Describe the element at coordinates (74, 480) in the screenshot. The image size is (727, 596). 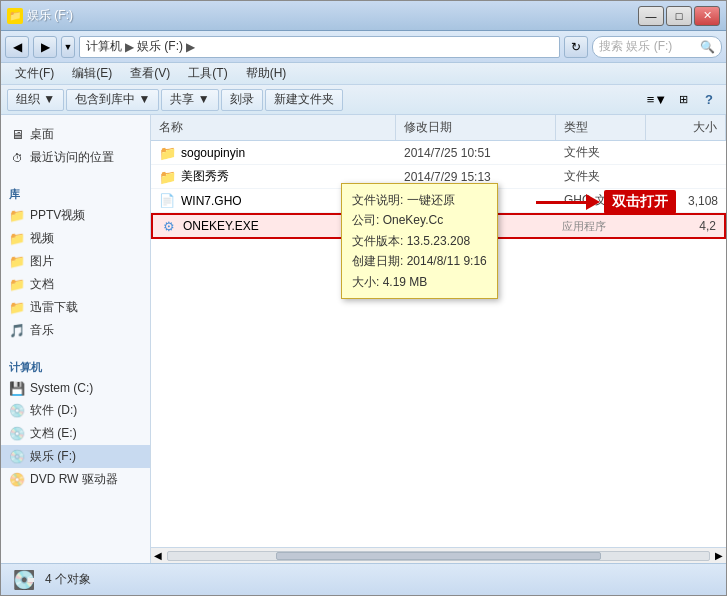
I see `sidebar-label-dvd: DVD RW 驱动器` at that location.